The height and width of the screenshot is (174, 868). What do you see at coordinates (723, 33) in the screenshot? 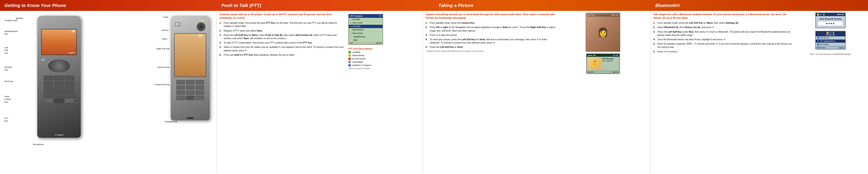
I see `bt-step-3: 3. Press the Left Soft Key under New, th…` at bounding box center [723, 33].